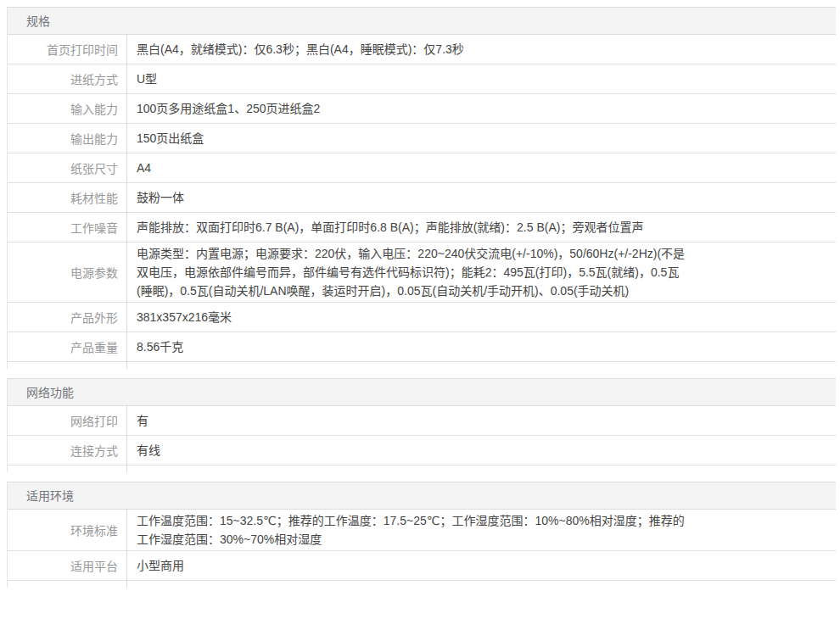 Image resolution: width=840 pixels, height=641 pixels. What do you see at coordinates (67, 49) in the screenshot?
I see `row-label: 首页打印时间` at bounding box center [67, 49].